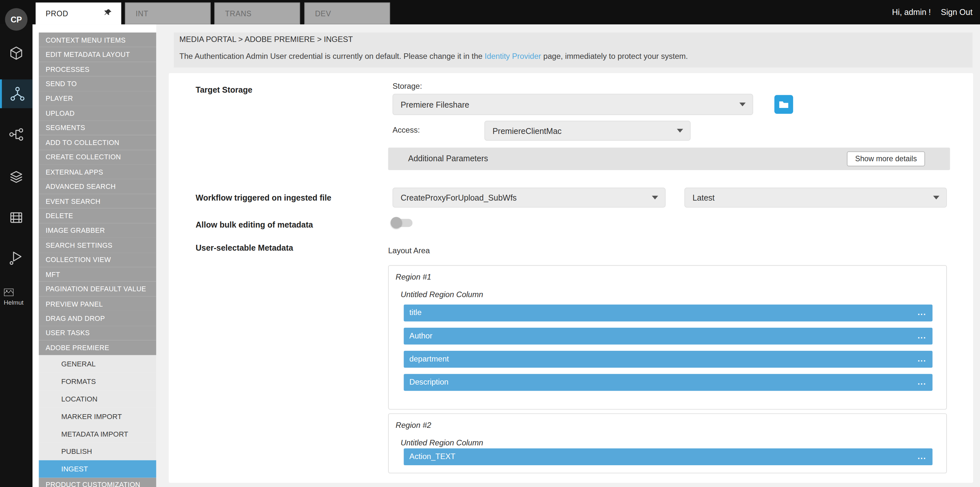 The height and width of the screenshot is (487, 980). I want to click on workflow-version-select: Latest, so click(816, 198).